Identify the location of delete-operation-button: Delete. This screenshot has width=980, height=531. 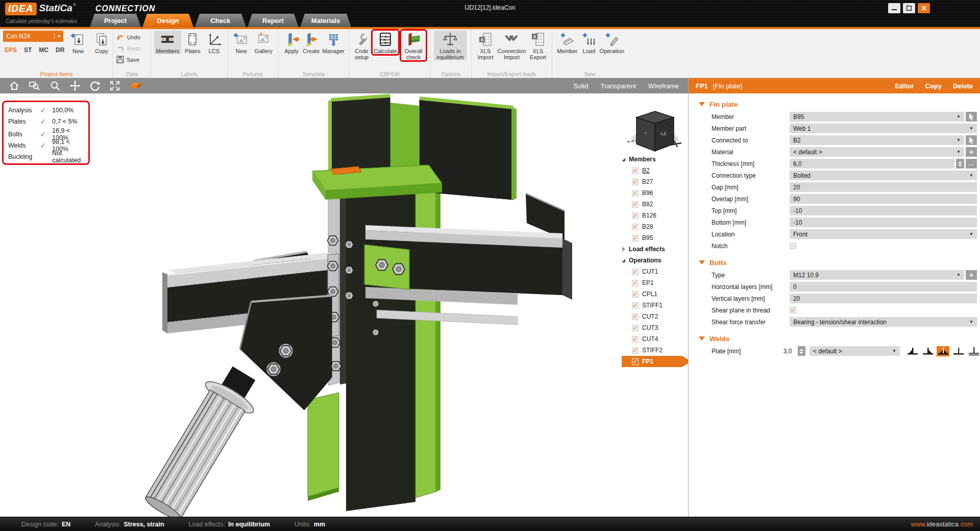
(963, 86).